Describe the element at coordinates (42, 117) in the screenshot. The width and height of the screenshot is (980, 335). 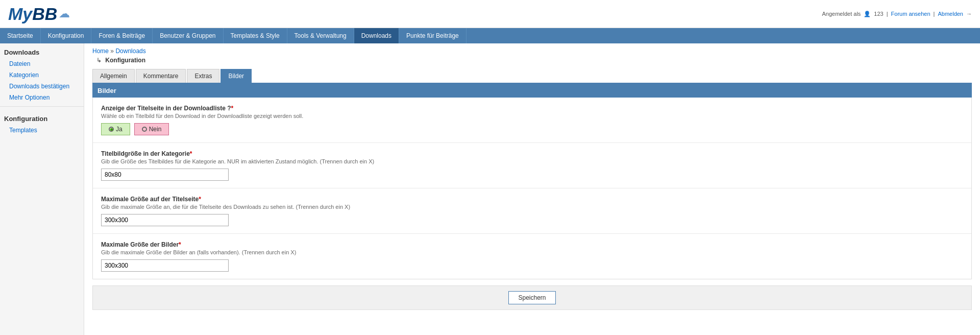
I see `sidebar-section-konfiguration: Konfiguration` at that location.